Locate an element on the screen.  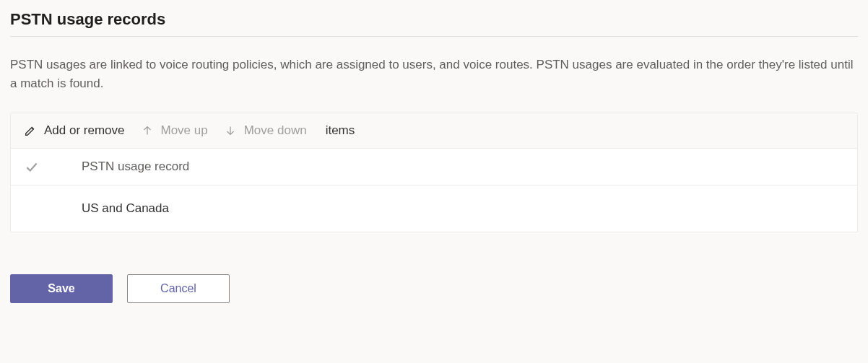
arrow-up-icon is located at coordinates (147, 131).